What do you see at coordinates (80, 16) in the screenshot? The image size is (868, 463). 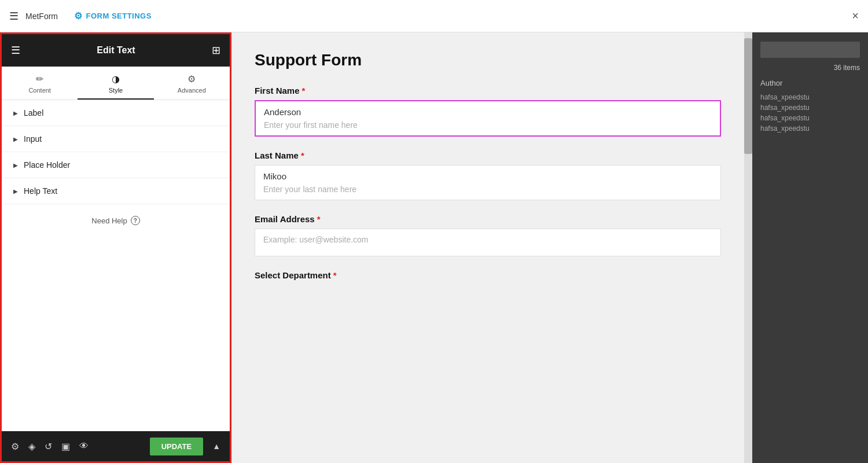 I see `top-bar-left: ☰ MetForm ⚙ FORM SETTINGS` at bounding box center [80, 16].